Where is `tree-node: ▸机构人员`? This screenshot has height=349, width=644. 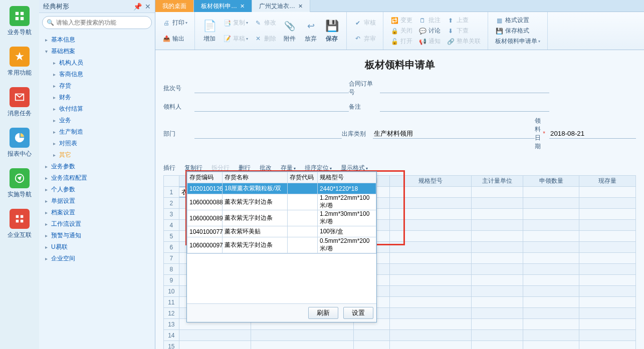
tree-node: ▸机构人员 is located at coordinates (97, 63).